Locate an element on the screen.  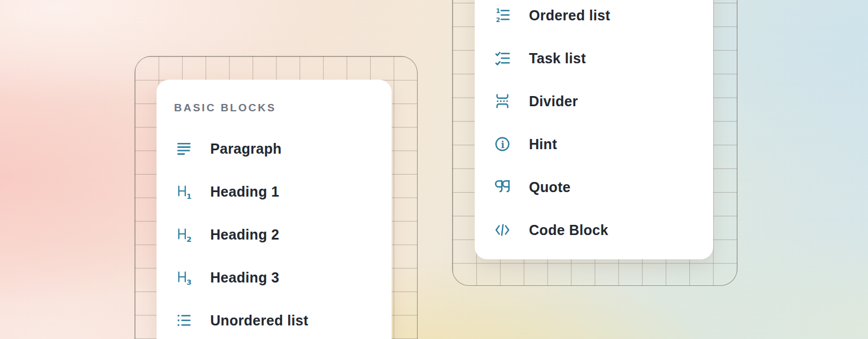
section-header-basic-blocks: BASIC BLOCKS is located at coordinates (283, 108).